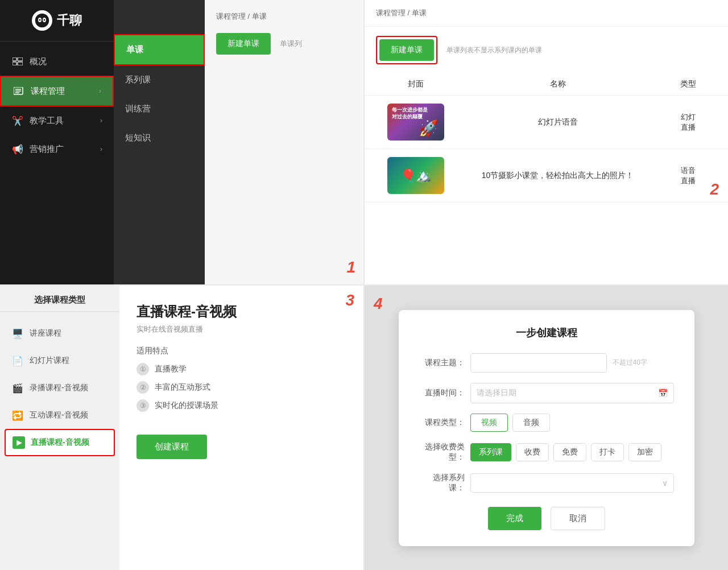 The width and height of the screenshot is (728, 570). Describe the element at coordinates (407, 50) in the screenshot. I see `new-course-btn-wrapper: 新建单课` at that location.